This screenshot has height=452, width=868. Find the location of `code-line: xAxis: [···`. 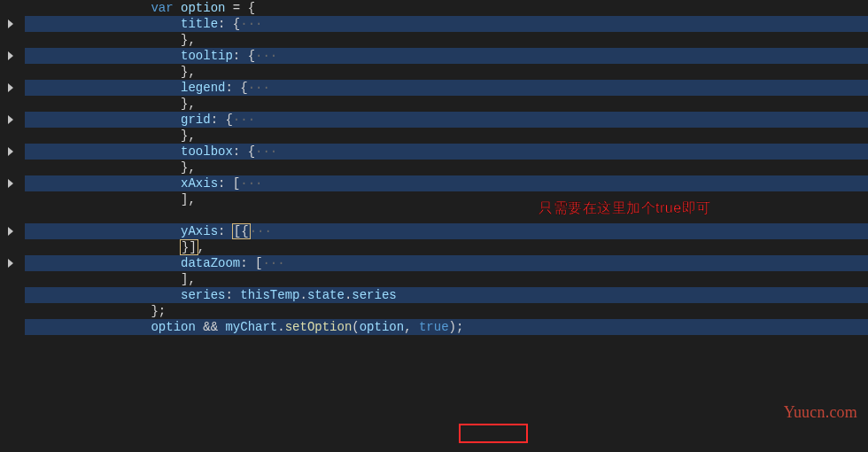

code-line: xAxis: [··· is located at coordinates (446, 183).